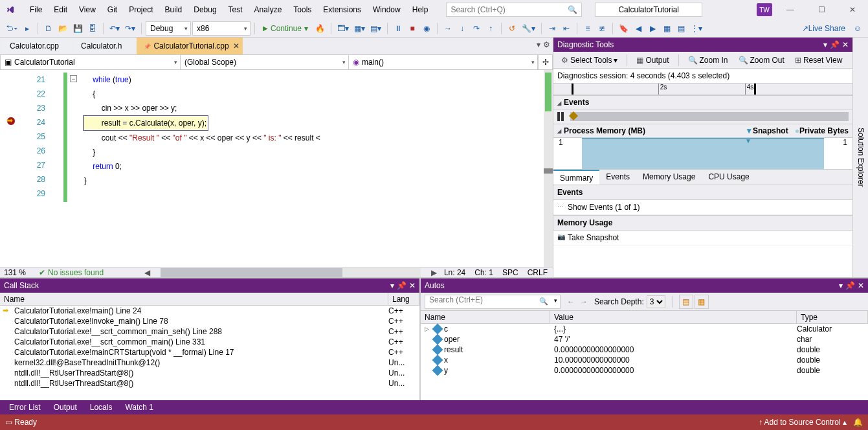  I want to click on tab-close-icon: ✕, so click(236, 46).